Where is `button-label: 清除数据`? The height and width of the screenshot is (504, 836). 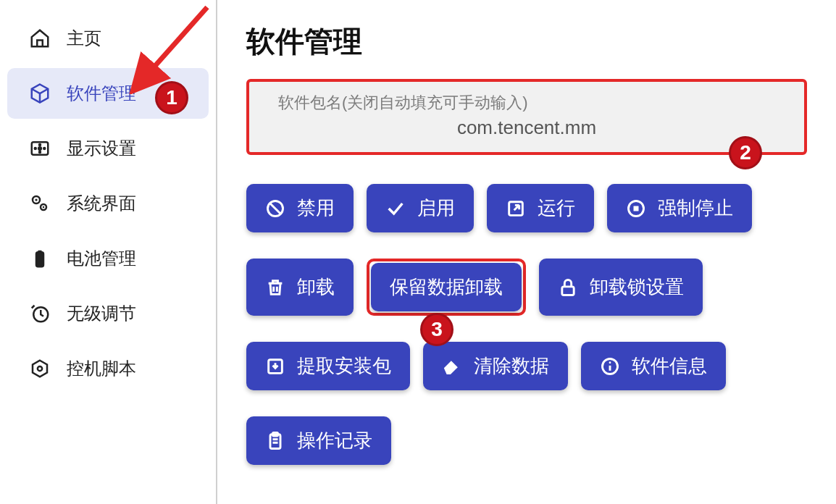 button-label: 清除数据 is located at coordinates (511, 366).